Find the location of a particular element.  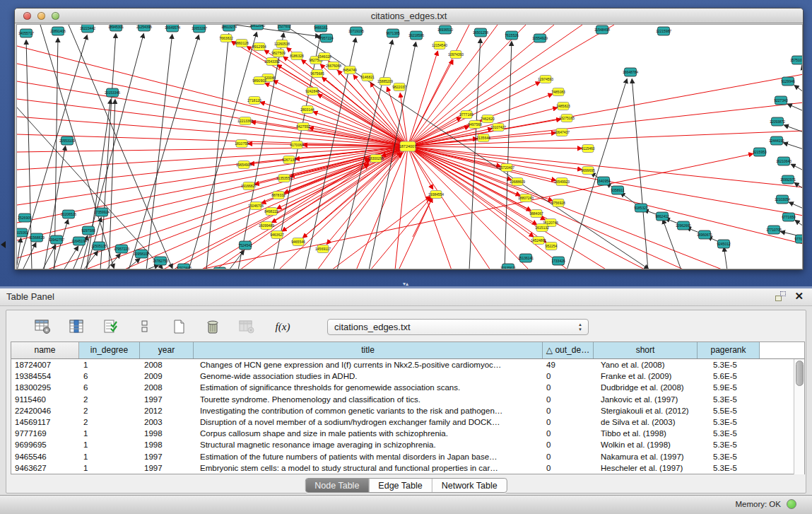

graph-node: 12923445 is located at coordinates (184, 267).